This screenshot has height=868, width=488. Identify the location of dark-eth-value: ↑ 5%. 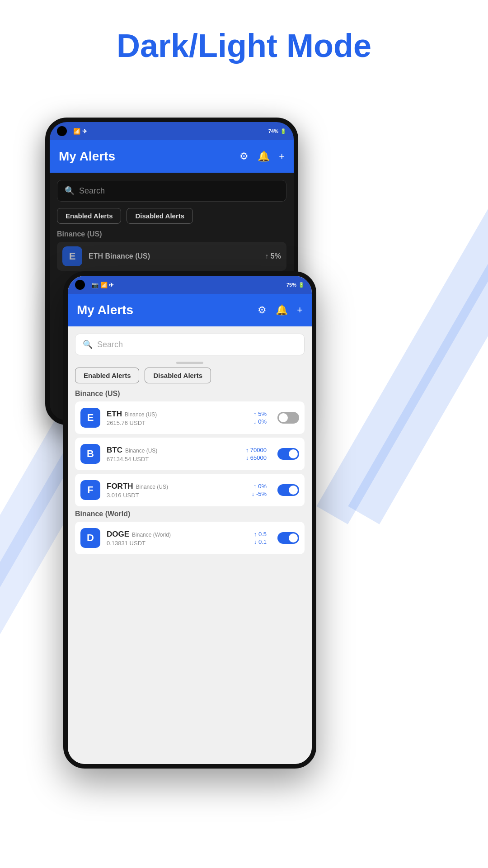
(273, 256).